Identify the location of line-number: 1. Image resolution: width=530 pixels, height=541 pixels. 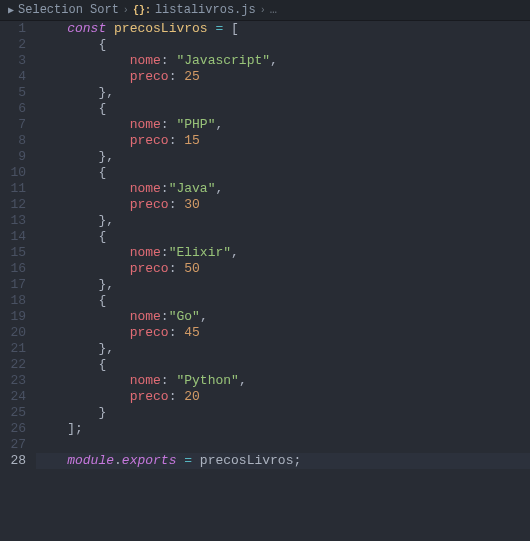
(13, 29).